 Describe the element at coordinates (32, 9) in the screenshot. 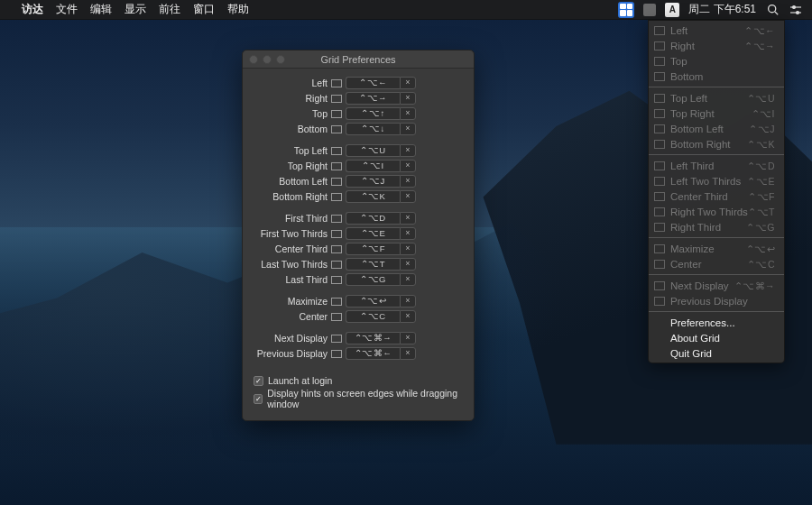

I see `menu-app: 访达` at that location.